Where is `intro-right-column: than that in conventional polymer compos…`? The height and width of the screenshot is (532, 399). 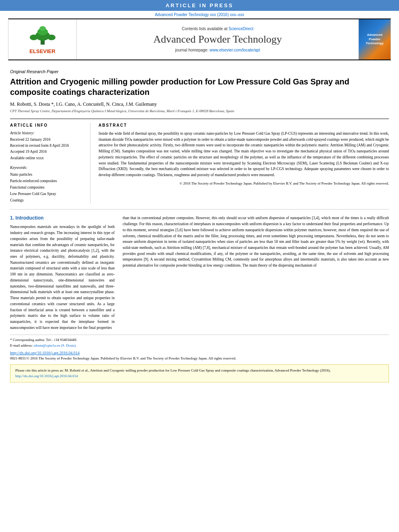 intro-right-column: than that in conventional polymer compos… is located at coordinates (256, 273).